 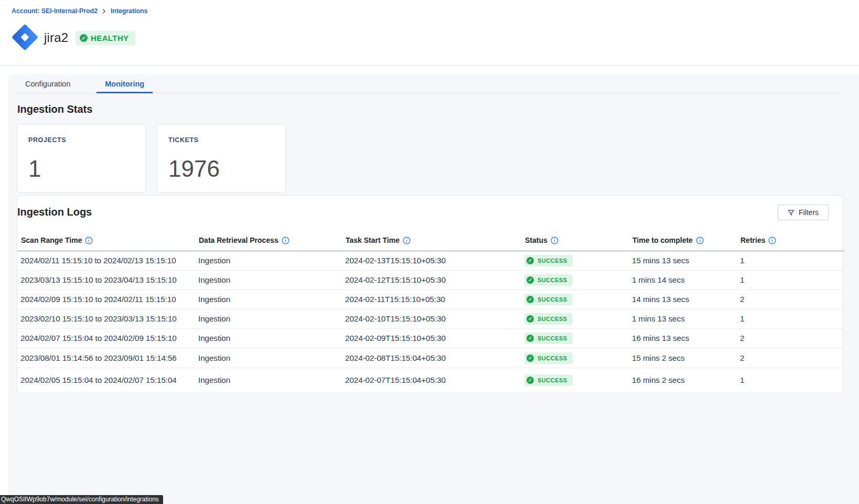 What do you see at coordinates (80, 11) in the screenshot?
I see `breadcrumb: Account: SEI-Internal-Prod2 Integrations` at bounding box center [80, 11].